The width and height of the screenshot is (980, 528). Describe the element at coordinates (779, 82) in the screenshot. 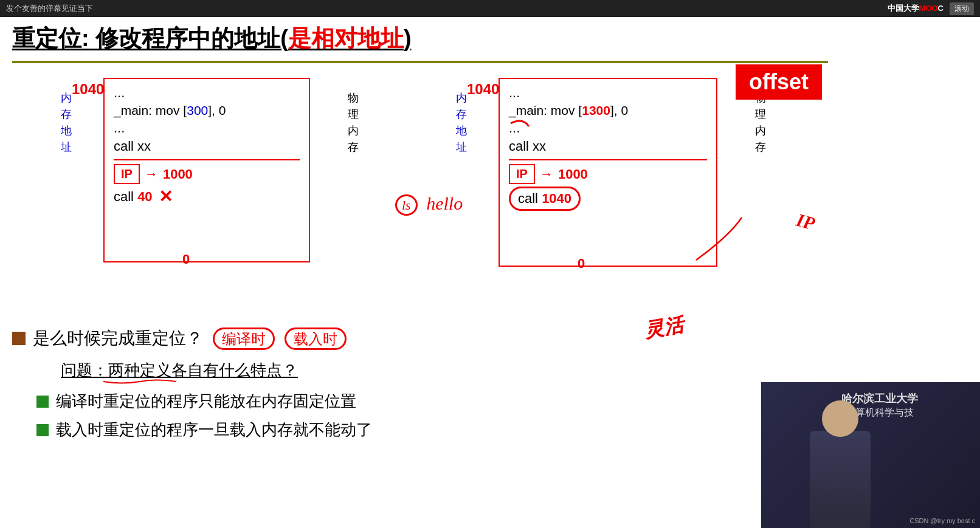

I see `offset-label: offset` at that location.